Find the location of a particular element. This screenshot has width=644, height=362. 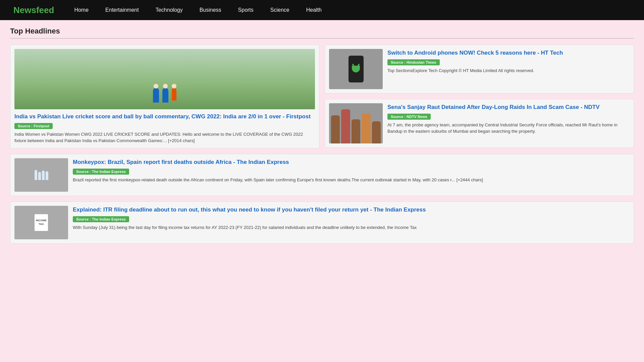

itr-image: INCOMETAX is located at coordinates (41, 223).